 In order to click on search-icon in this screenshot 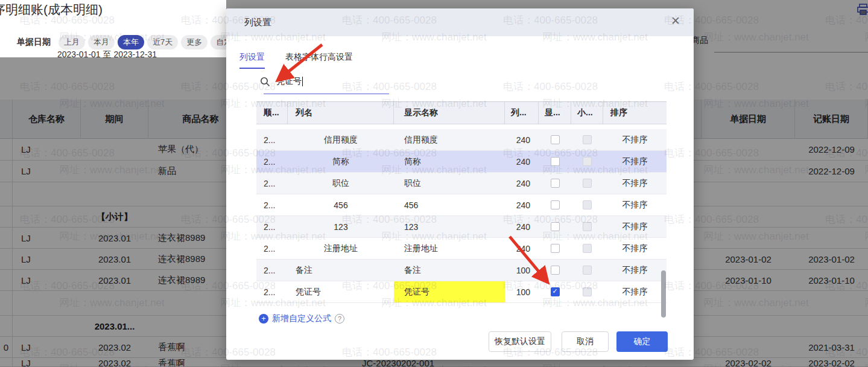, I will do `click(265, 82)`.